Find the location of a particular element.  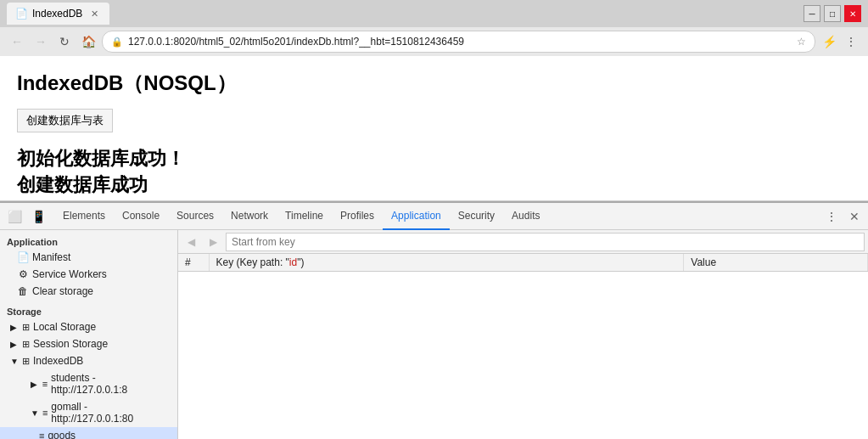

local-storage-grid-icon: ⊞ is located at coordinates (25, 328).